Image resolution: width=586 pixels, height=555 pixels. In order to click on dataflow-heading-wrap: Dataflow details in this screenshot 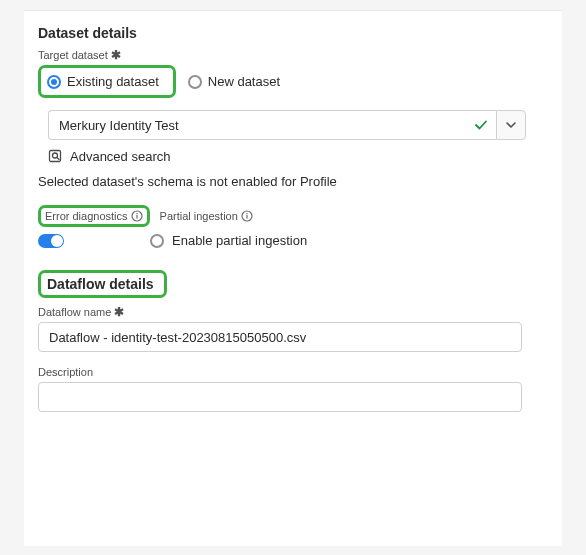, I will do `click(293, 284)`.